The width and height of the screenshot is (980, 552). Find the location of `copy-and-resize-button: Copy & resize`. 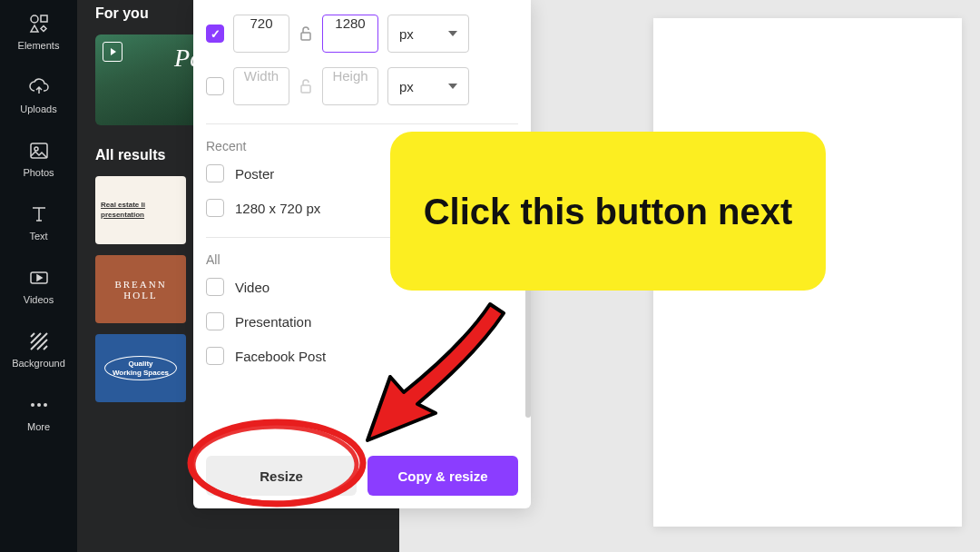

copy-and-resize-button: Copy & resize is located at coordinates (443, 476).